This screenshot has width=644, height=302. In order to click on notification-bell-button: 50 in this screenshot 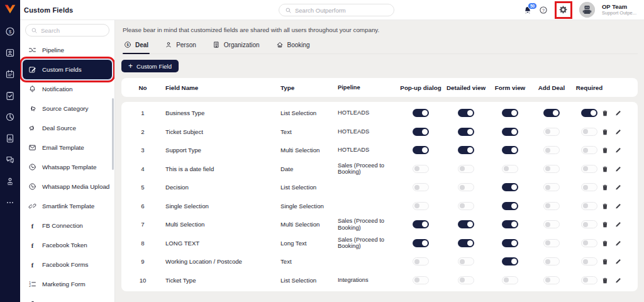, I will do `click(528, 10)`.